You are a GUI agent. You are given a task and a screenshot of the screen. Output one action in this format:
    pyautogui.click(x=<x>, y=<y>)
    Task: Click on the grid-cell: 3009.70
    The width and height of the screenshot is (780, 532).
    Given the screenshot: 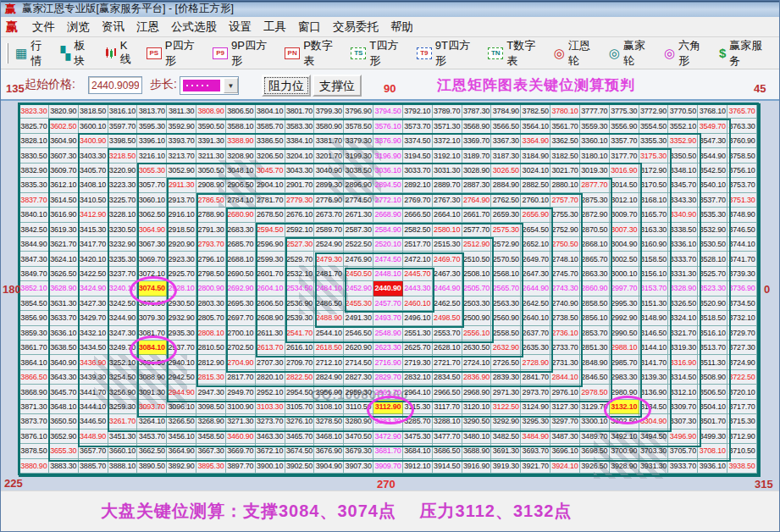 What is the action you would take?
    pyautogui.click(x=625, y=215)
    